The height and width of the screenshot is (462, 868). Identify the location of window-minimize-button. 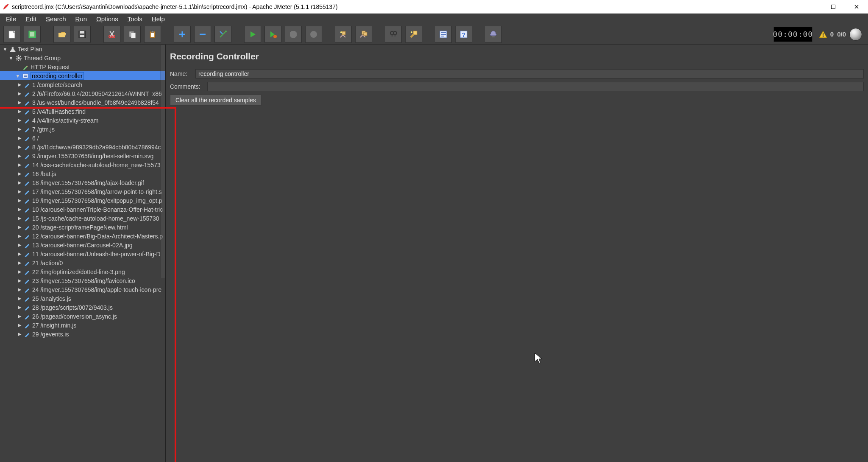
(810, 7).